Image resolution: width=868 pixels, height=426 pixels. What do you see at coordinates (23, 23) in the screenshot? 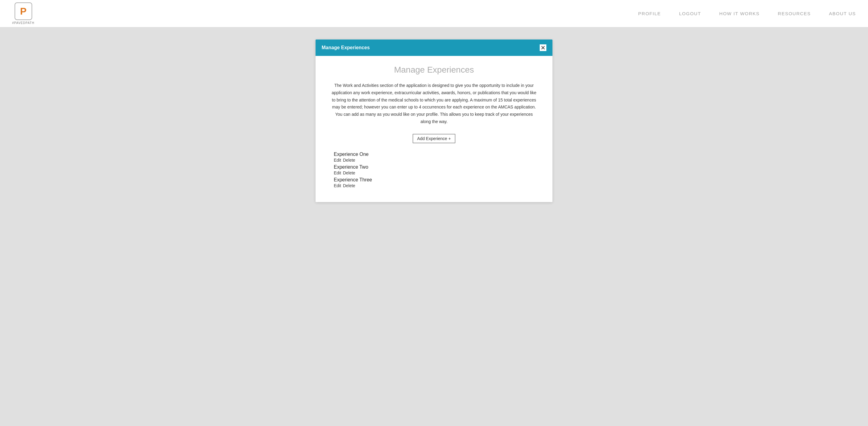
I see `logo-tagline: #PAVEDPATH` at bounding box center [23, 23].